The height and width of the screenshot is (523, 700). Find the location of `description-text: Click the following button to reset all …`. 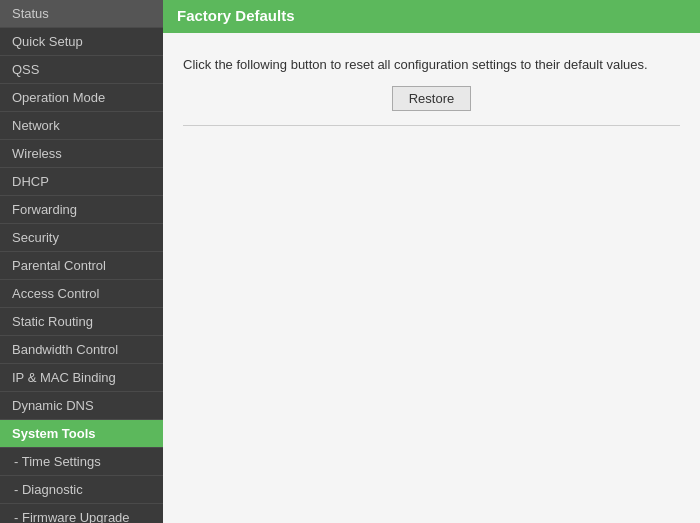

description-text: Click the following button to reset all … is located at coordinates (432, 64).